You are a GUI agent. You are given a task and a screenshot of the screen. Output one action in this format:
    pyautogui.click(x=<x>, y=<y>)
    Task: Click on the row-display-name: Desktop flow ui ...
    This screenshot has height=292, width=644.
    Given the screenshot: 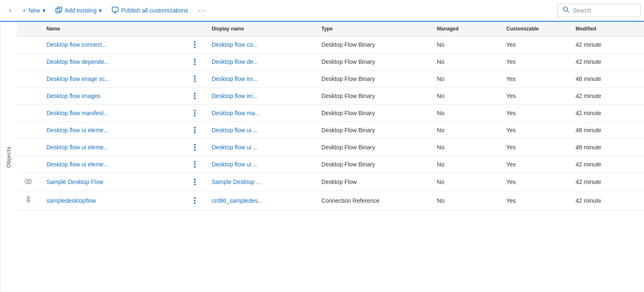 What is the action you would take?
    pyautogui.click(x=259, y=148)
    